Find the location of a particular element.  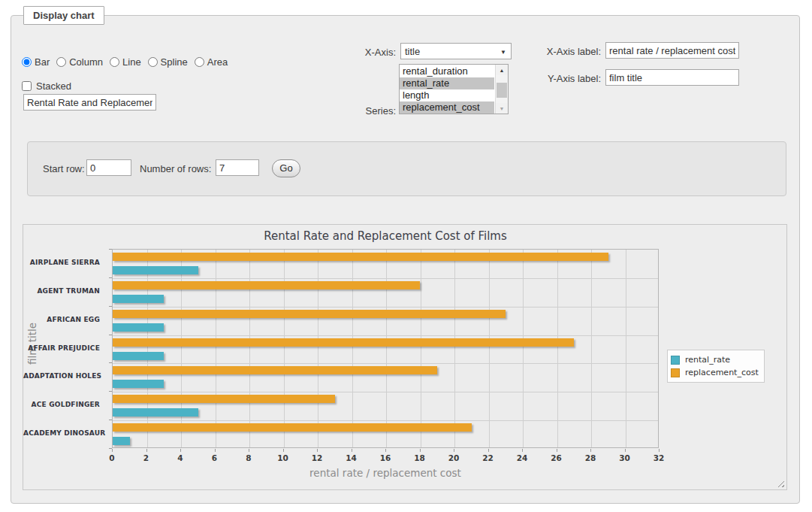

x-tick-label: 14 is located at coordinates (352, 458).